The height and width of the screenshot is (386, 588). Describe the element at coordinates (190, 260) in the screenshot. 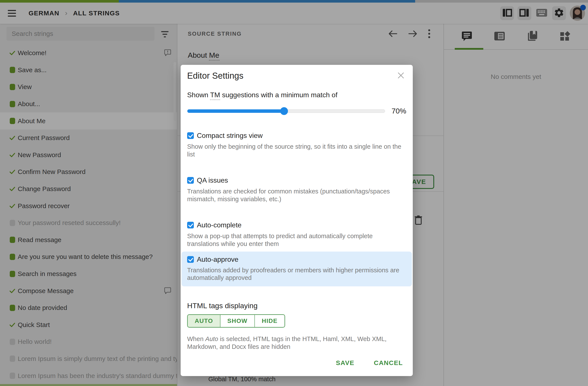

I see `auto-approve-checkbox` at that location.